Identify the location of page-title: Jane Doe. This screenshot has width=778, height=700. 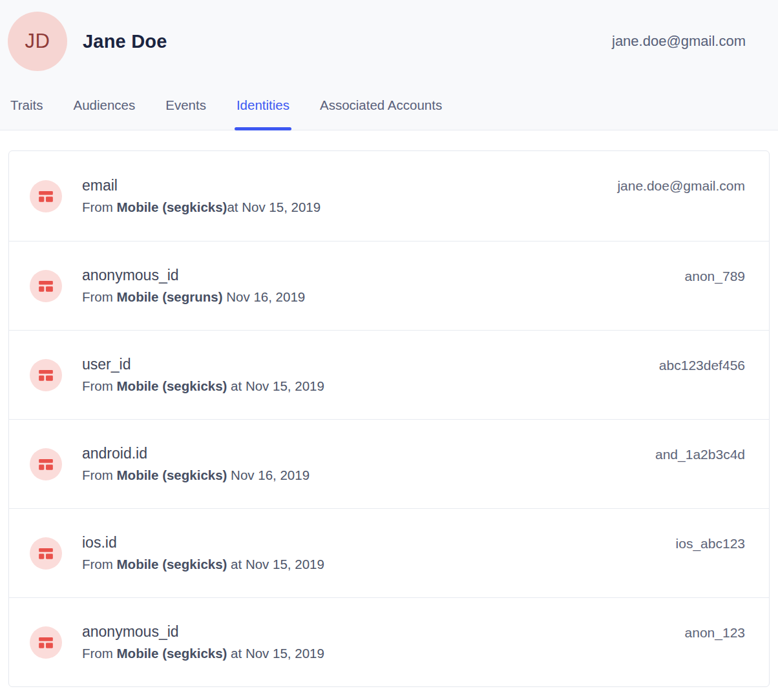
(125, 41).